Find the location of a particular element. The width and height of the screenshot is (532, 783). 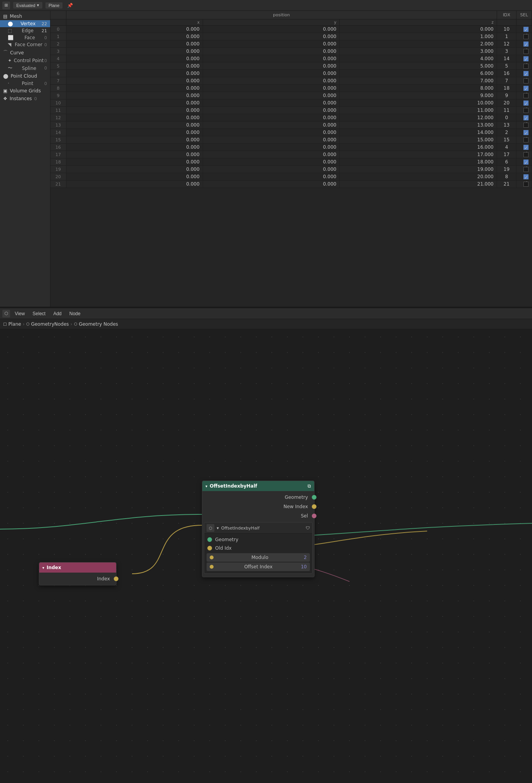

inner-node-title: OffsetIndexbyHalf is located at coordinates (241, 528).